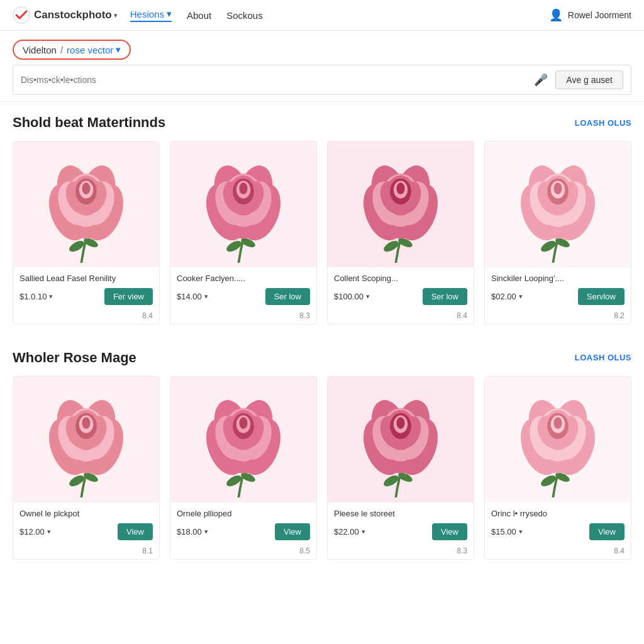 The image size is (644, 644). What do you see at coordinates (401, 279) in the screenshot?
I see `product-name: Collent Scoping...` at bounding box center [401, 279].